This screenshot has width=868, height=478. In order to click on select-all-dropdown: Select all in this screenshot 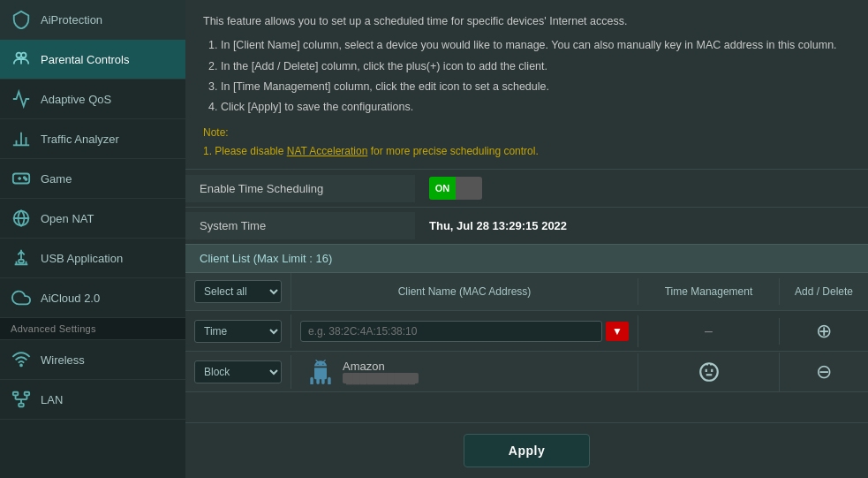, I will do `click(238, 292)`.